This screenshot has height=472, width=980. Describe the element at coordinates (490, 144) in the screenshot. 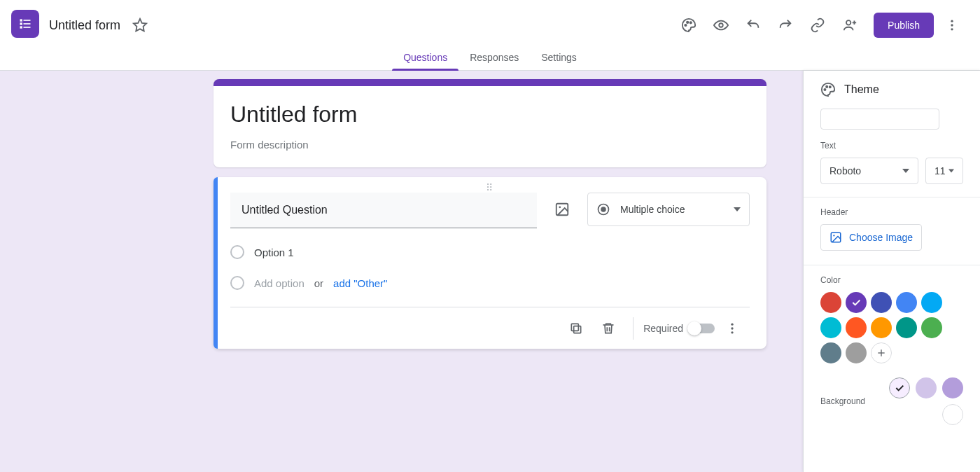

I see `form-description: Form description` at that location.